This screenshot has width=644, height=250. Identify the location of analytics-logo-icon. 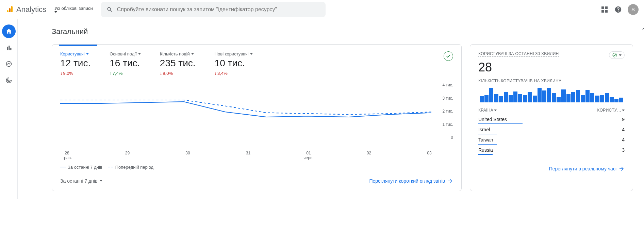
(10, 10).